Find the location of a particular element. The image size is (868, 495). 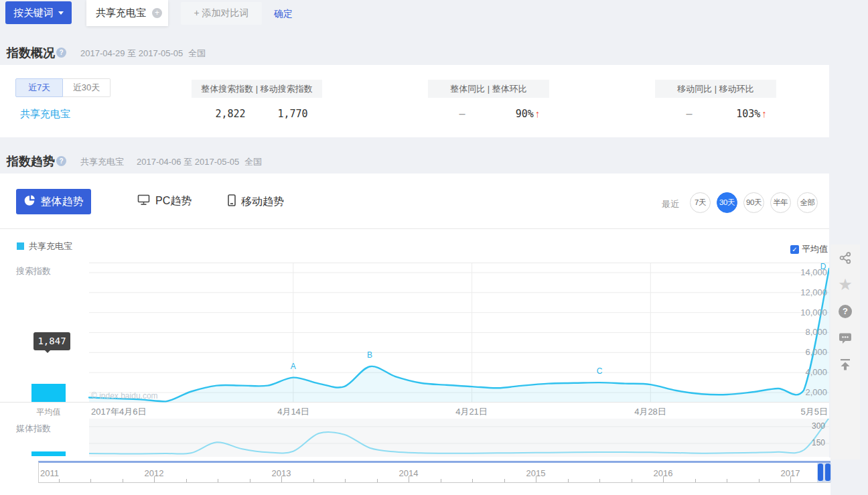

overall-mom-value: 90% is located at coordinates (525, 114).